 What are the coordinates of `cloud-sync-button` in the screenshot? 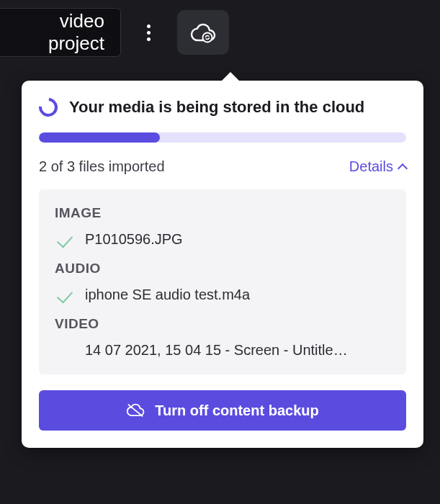 It's located at (203, 32).